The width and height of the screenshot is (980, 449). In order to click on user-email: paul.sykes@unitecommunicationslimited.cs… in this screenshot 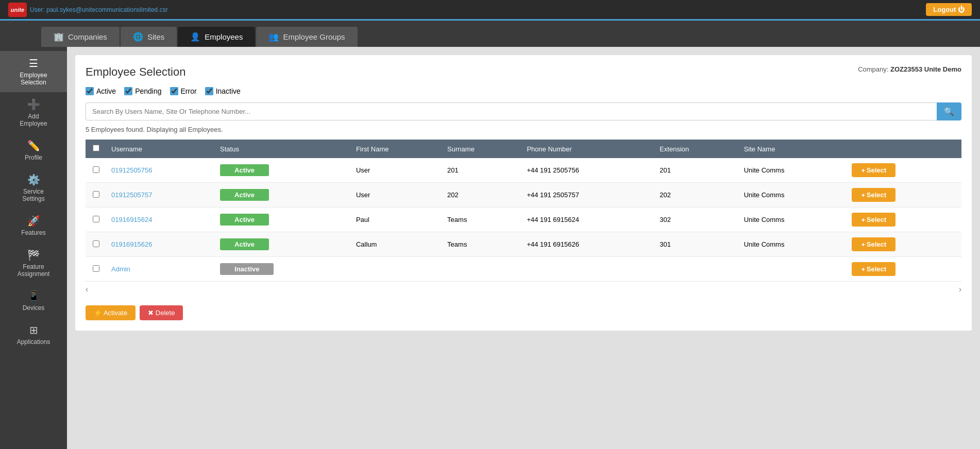, I will do `click(107, 10)`.